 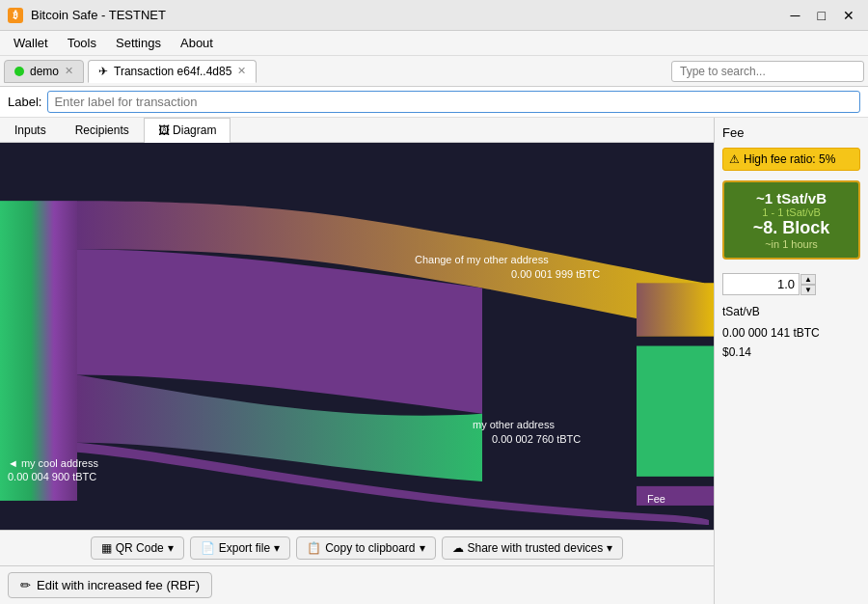 I want to click on qr-icon: ▦, so click(x=106, y=548).